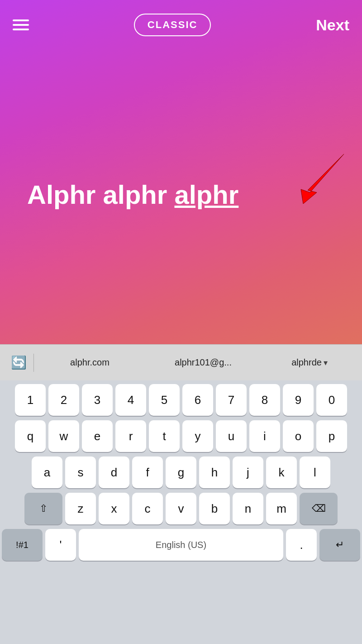 This screenshot has width=362, height=644. I want to click on key-2: 2, so click(64, 400).